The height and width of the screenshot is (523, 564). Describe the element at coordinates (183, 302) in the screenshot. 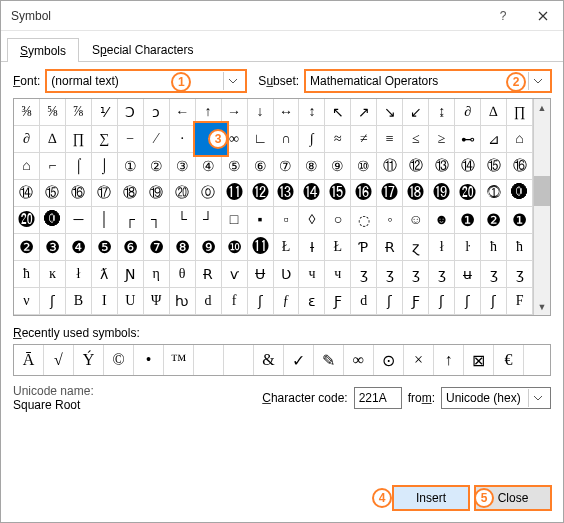

I see `grid-cell: ƕ` at that location.